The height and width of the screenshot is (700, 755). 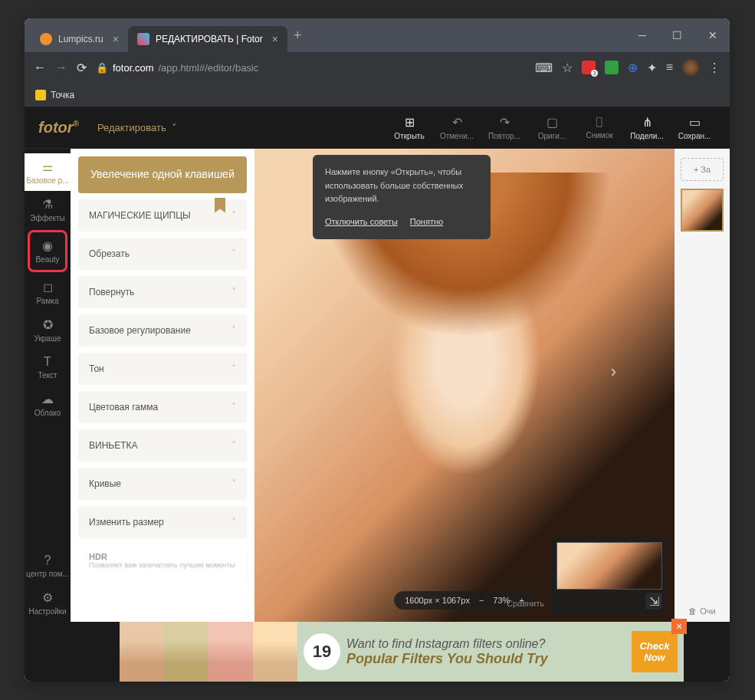 What do you see at coordinates (48, 287) in the screenshot?
I see `frame-icon: ◻` at bounding box center [48, 287].